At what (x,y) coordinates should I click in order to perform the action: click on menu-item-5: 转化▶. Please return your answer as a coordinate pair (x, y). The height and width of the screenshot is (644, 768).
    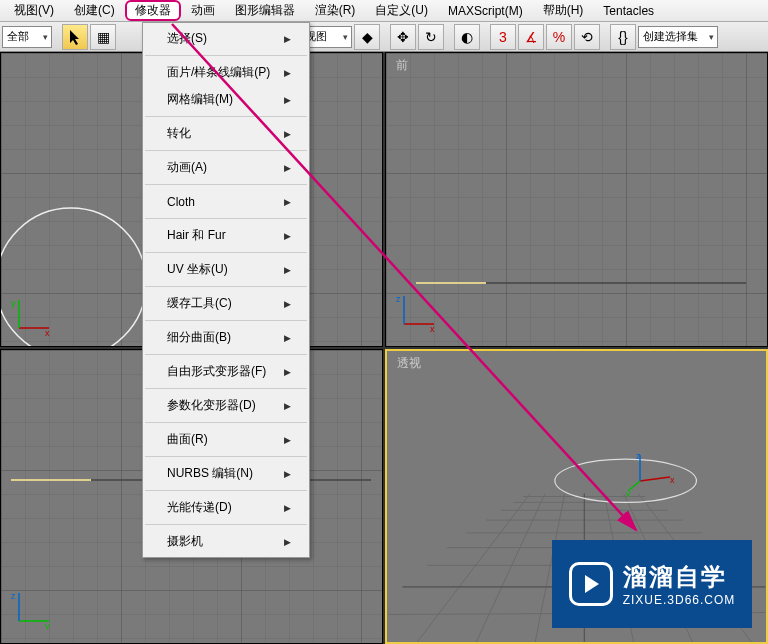
    Looking at the image, I should click on (226, 134).